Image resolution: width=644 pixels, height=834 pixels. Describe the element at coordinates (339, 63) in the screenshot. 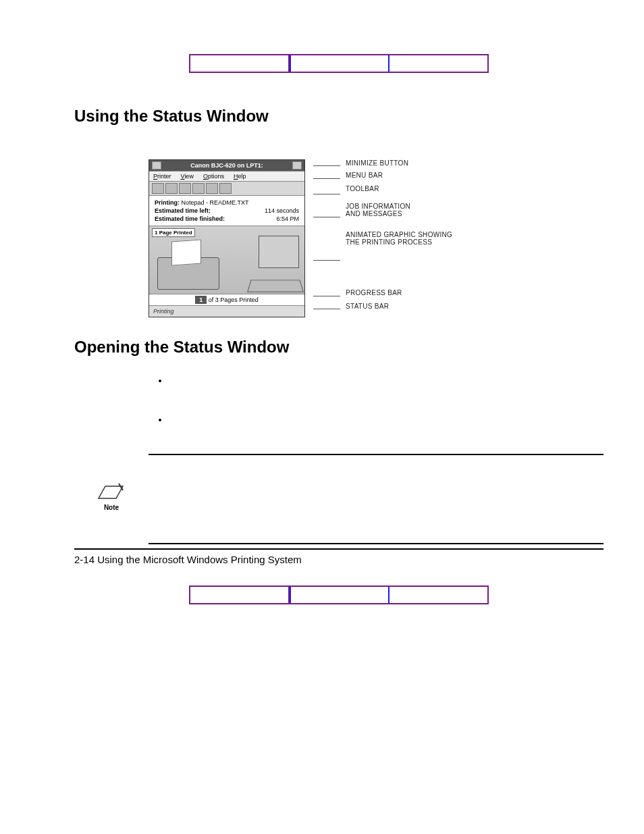

I see `top-nav-bar` at that location.